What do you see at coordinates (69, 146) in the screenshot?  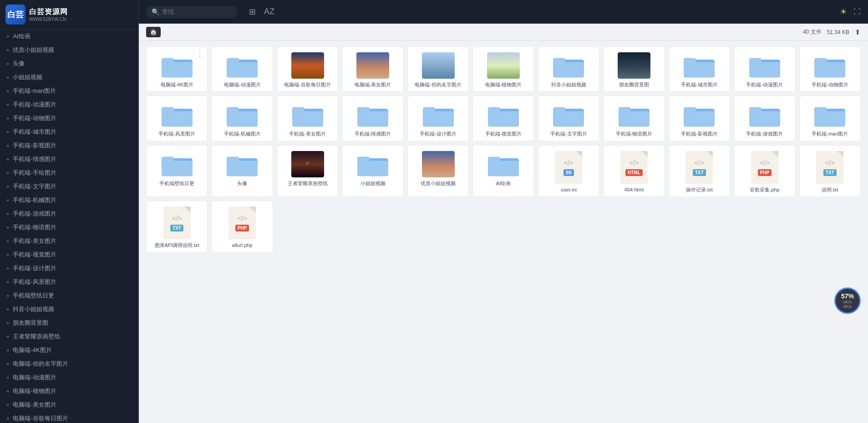 I see `sidebar-item-8: +手机端-影视图片` at bounding box center [69, 146].